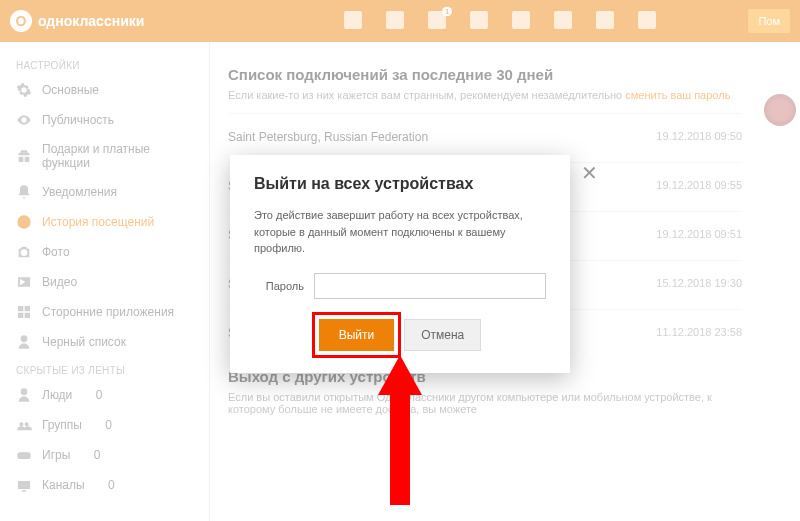 This screenshot has width=800, height=521. I want to click on password-input, so click(430, 286).